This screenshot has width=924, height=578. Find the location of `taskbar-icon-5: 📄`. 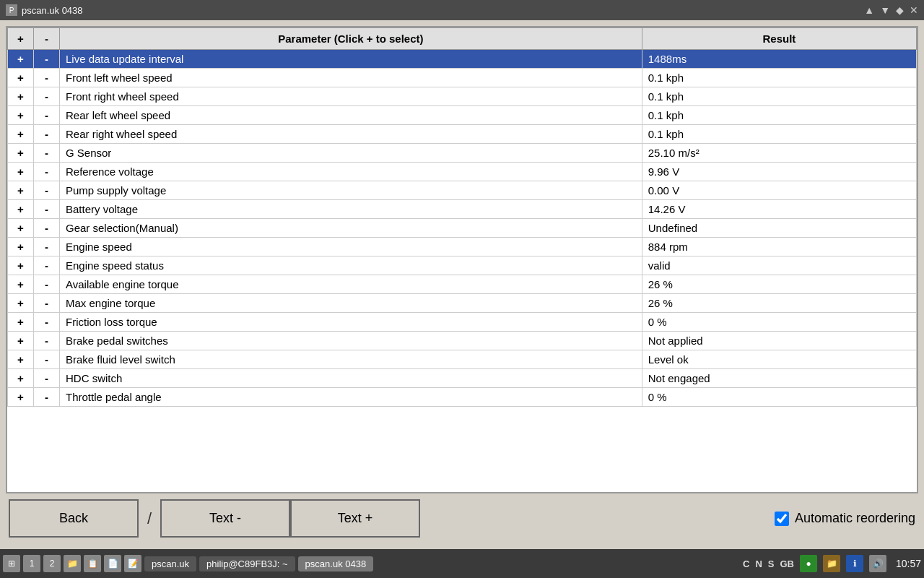

taskbar-icon-5: 📄 is located at coordinates (113, 564).